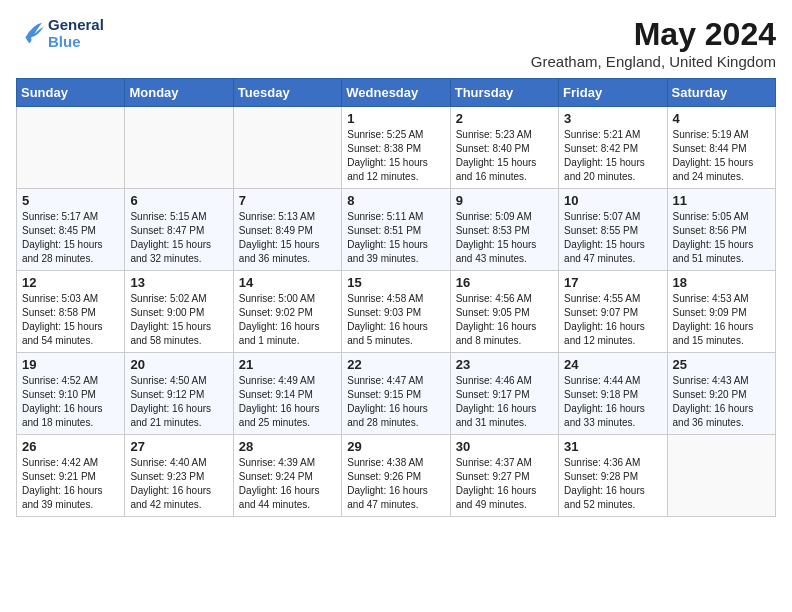 The image size is (792, 612). Describe the element at coordinates (70, 200) in the screenshot. I see `day-number: 5` at that location.